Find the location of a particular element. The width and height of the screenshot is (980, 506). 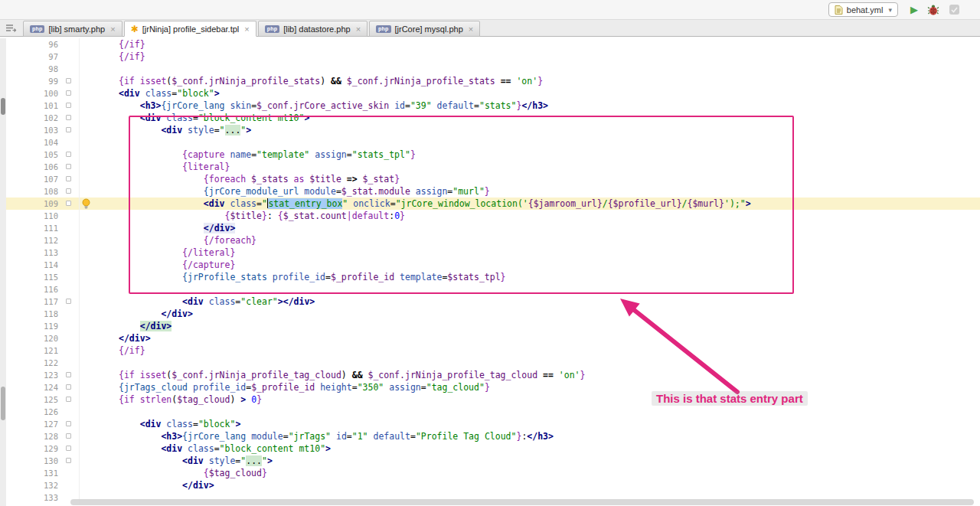

line-number: 97 is located at coordinates (29, 57).